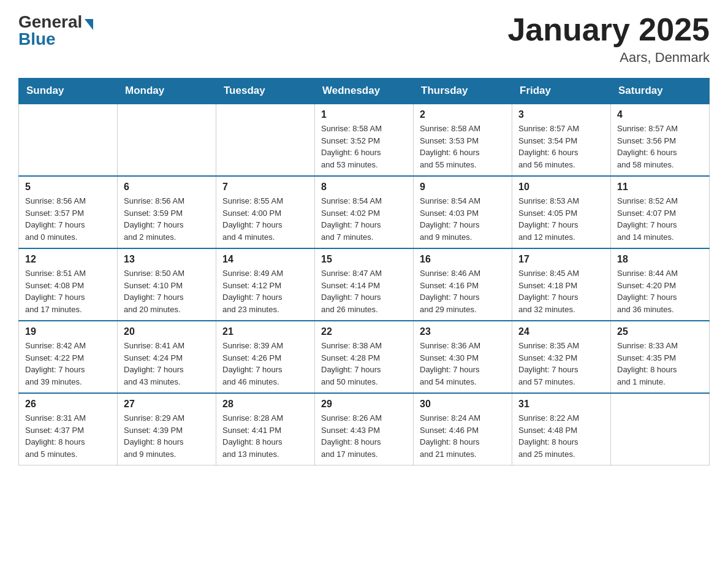 Image resolution: width=728 pixels, height=563 pixels. Describe the element at coordinates (561, 187) in the screenshot. I see `day-number: 10` at that location.